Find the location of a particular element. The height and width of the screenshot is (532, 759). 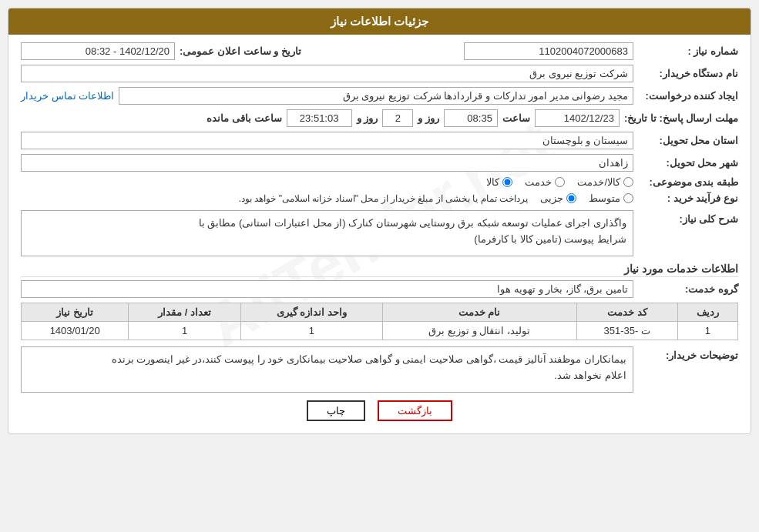

deadline-row: مهلت ارسال پاسخ: تا تاریخ: 1402/12/23 سا… is located at coordinates (379, 119).